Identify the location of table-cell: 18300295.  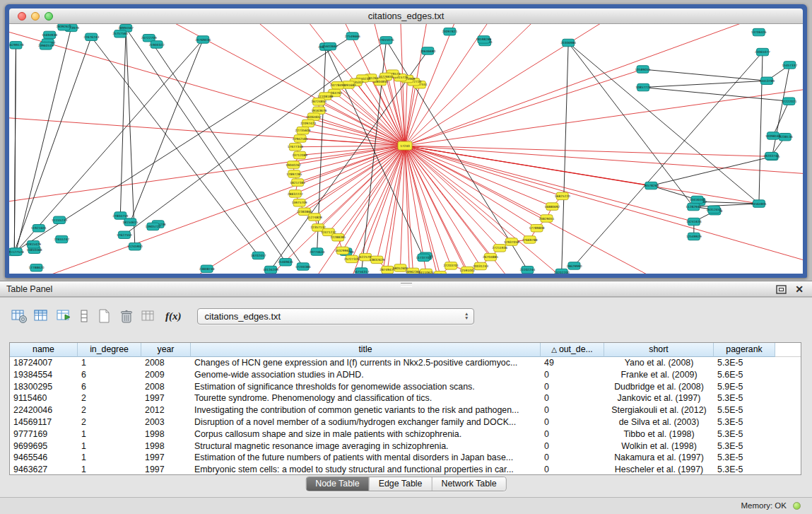
(44, 387).